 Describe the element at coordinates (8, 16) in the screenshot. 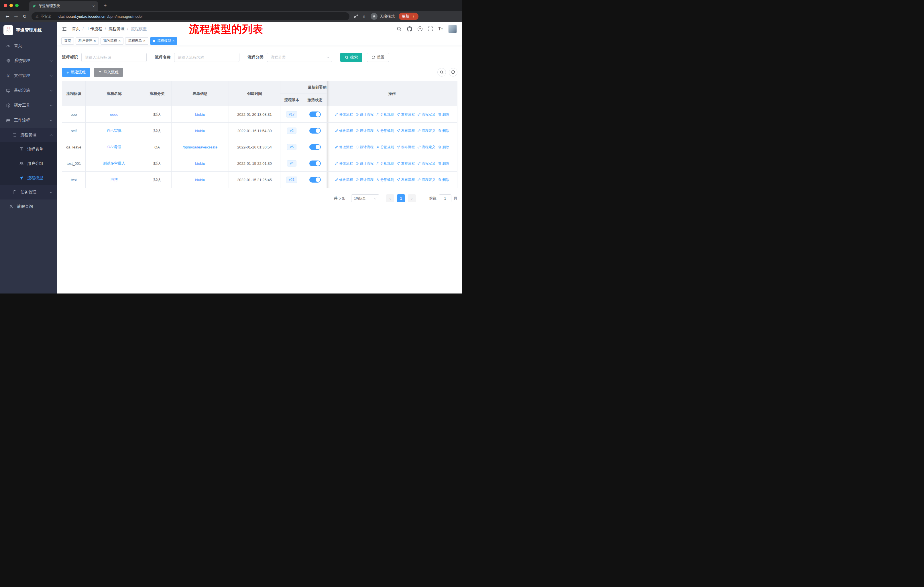

I see `back-button: ←` at that location.